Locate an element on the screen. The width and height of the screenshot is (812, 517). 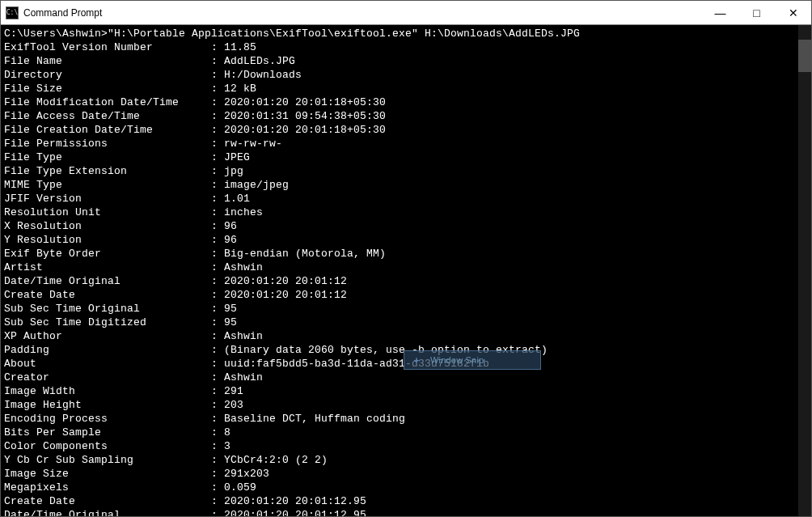
output-row: Resolution Unit : inches is located at coordinates (406, 212).